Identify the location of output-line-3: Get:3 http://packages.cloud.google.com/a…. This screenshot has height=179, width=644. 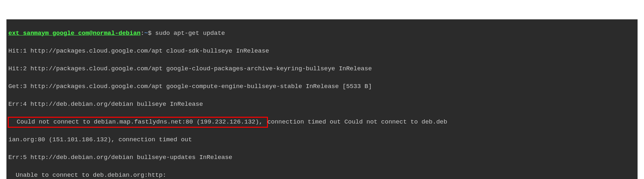
(322, 87).